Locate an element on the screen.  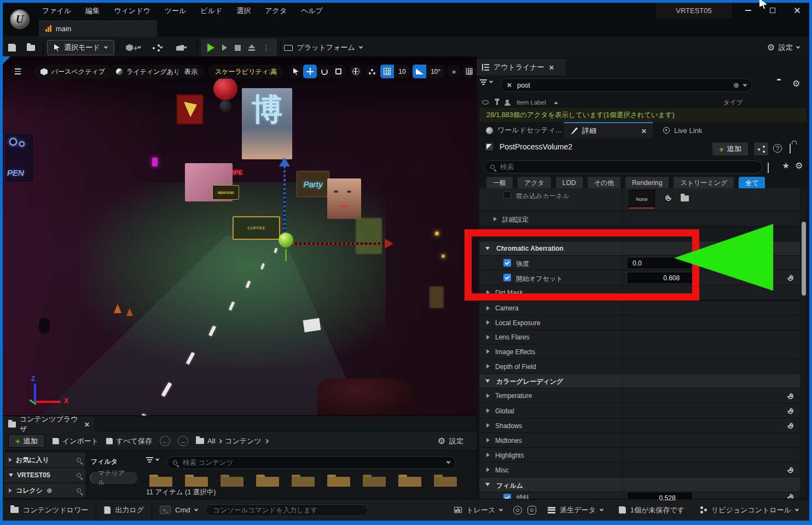
start-offset-slider: 0.608 is located at coordinates (660, 278).